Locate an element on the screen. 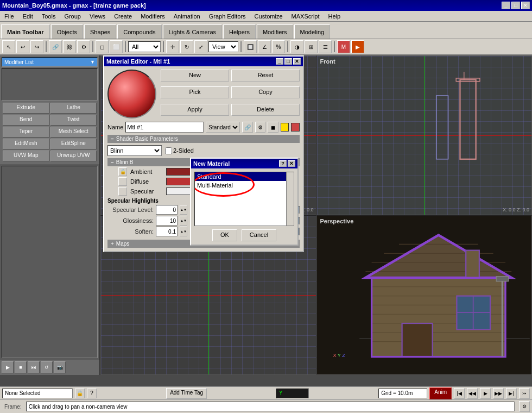 The image size is (532, 413). play-anim-btn: ▶ is located at coordinates (485, 393).